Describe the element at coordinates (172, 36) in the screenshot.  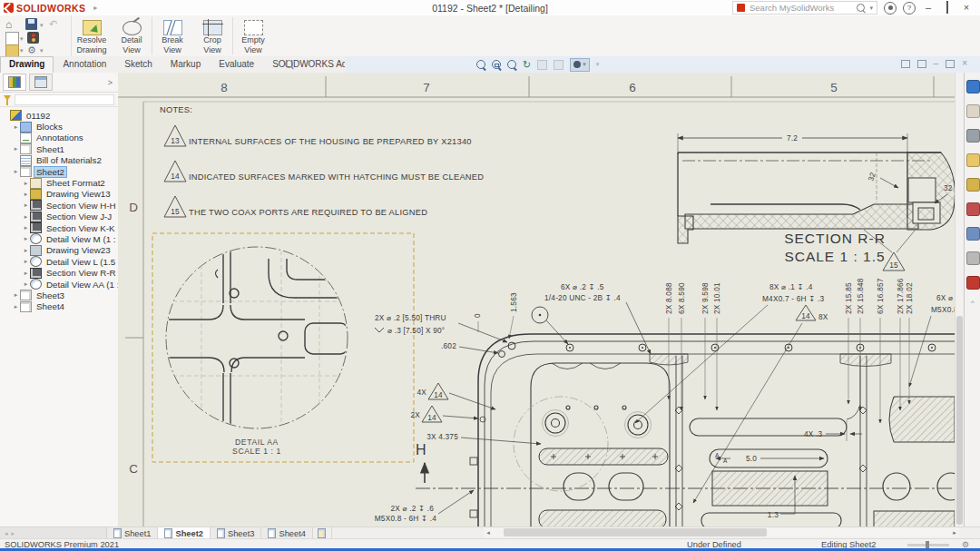
I see `ribbon-button: Break View` at that location.